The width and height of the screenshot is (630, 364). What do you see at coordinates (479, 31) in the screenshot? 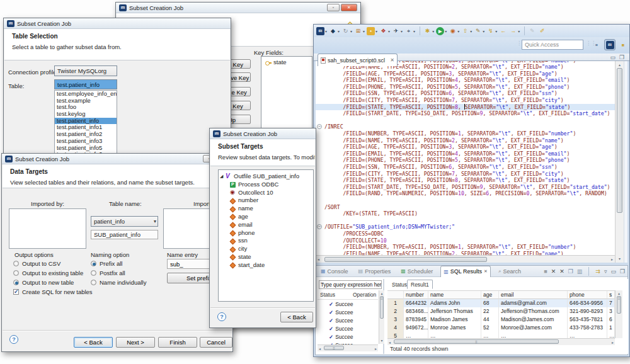
I see `brush-icon: ✎ ▾` at bounding box center [479, 31].